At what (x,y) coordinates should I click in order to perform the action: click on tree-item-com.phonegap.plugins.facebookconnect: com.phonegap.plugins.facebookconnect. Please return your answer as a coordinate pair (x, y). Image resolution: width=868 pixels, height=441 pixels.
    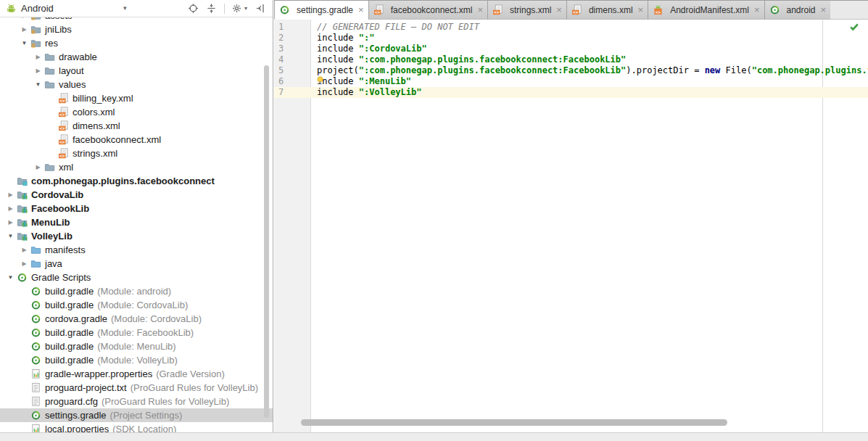
    Looking at the image, I should click on (136, 181).